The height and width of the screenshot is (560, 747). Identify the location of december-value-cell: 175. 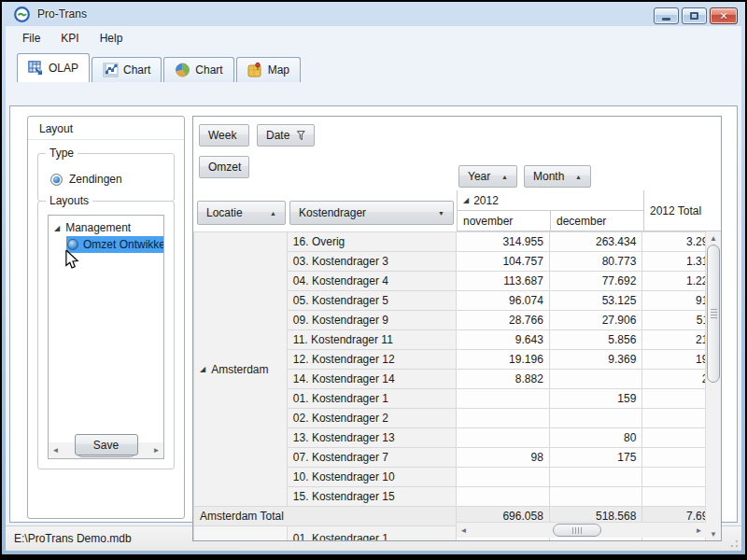
(596, 457).